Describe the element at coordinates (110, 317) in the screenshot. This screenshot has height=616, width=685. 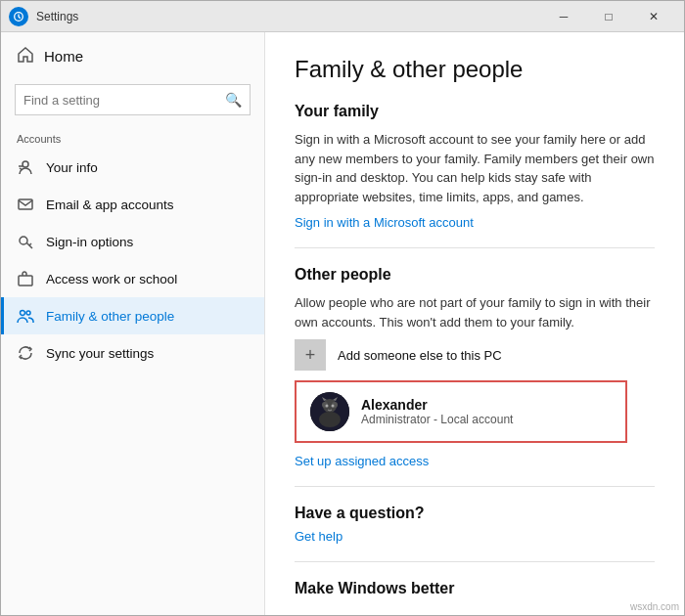
I see `family-label: Family & other people` at that location.